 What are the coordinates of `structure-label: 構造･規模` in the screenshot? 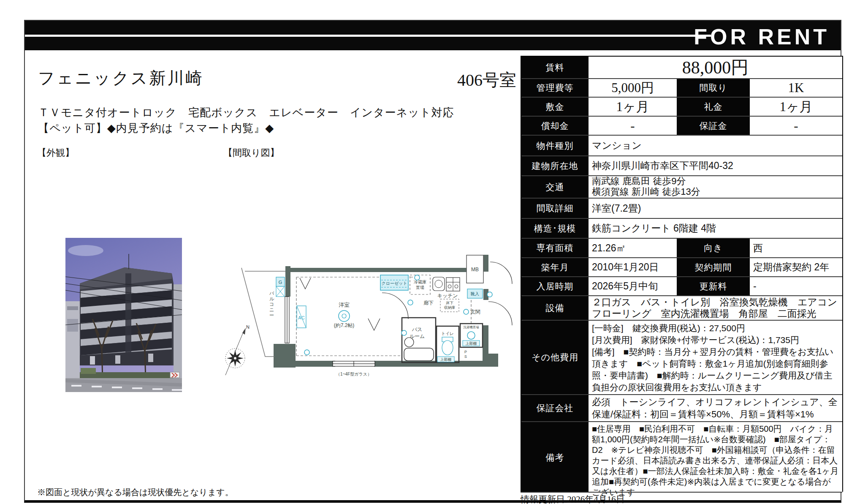 It's located at (555, 228).